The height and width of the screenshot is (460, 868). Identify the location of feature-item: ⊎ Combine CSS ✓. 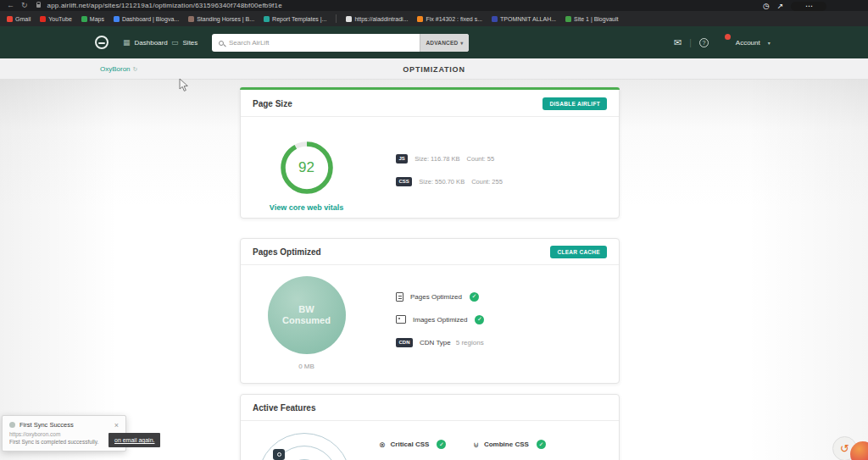
(509, 444).